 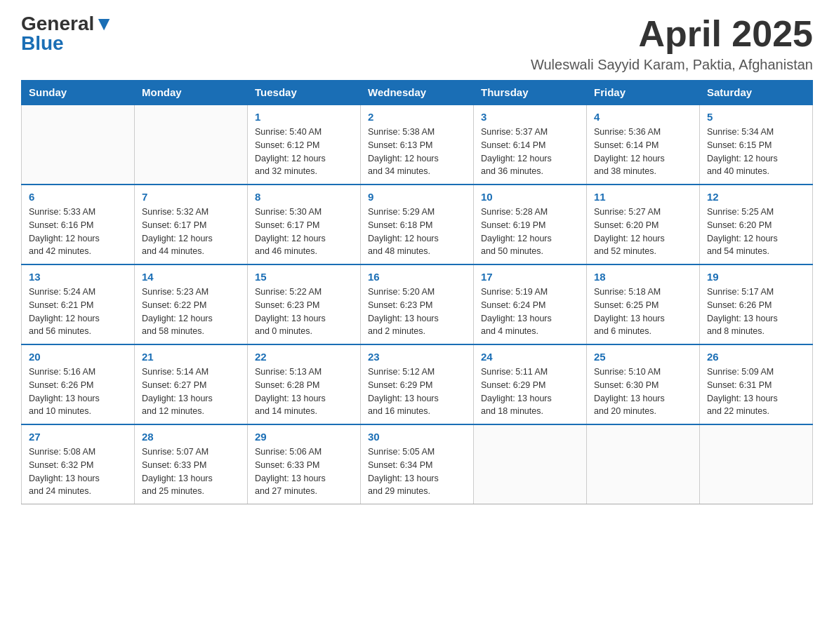 What do you see at coordinates (191, 464) in the screenshot?
I see `calendar-cell: 28Sunrise: 5:07 AMSunset: 6:33 PMDayligh…` at bounding box center [191, 464].